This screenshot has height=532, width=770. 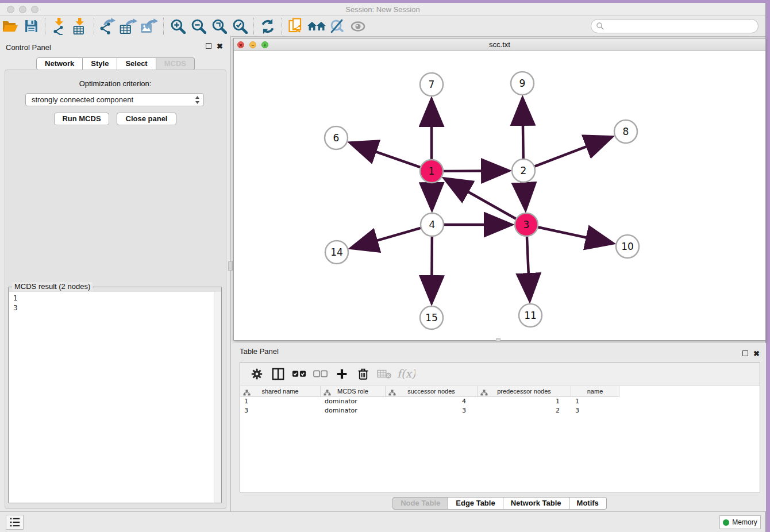 I want to click on graph-node-4: 4, so click(x=432, y=225).